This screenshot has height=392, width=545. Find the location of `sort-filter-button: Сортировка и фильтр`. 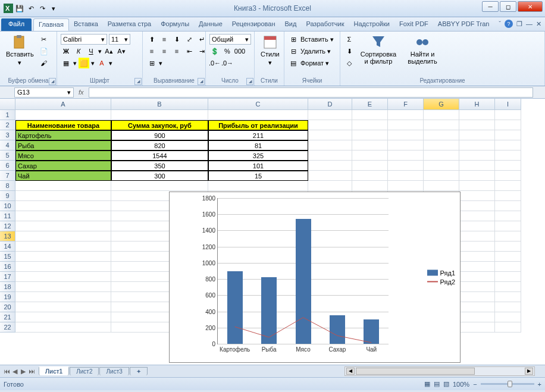

sort-filter-button: Сортировка и фильтр is located at coordinates (378, 50).